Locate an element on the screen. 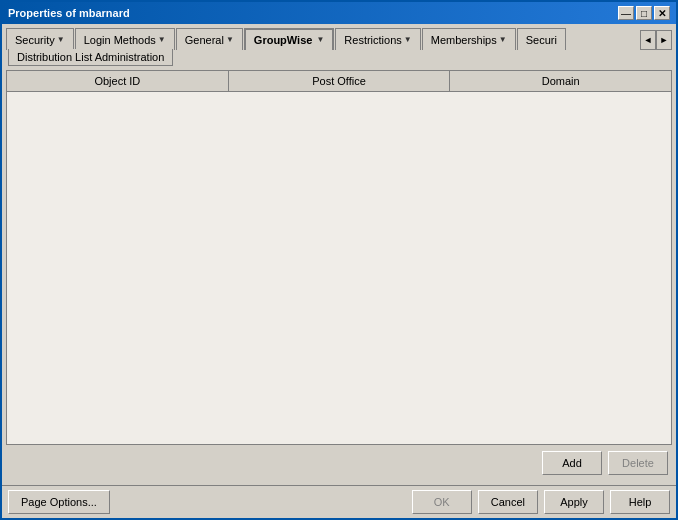 The image size is (678, 520). column-object-id: Object ID is located at coordinates (118, 81).